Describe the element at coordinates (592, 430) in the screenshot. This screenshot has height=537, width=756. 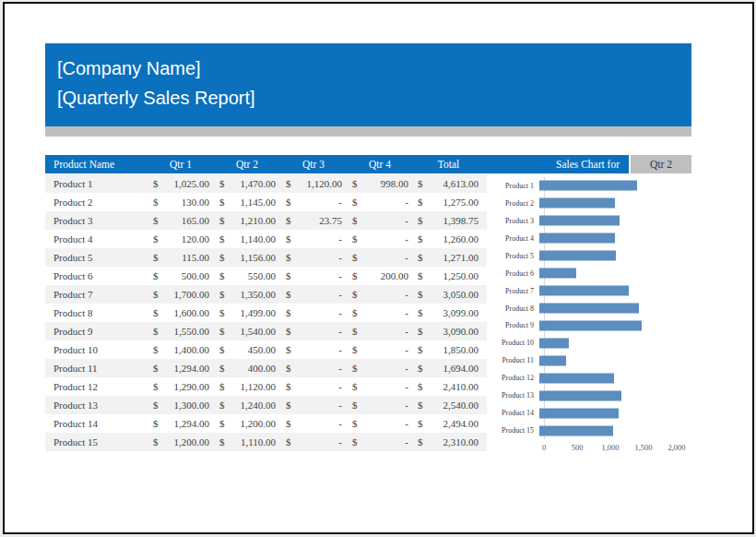
I see `chart-row: Product 15` at that location.